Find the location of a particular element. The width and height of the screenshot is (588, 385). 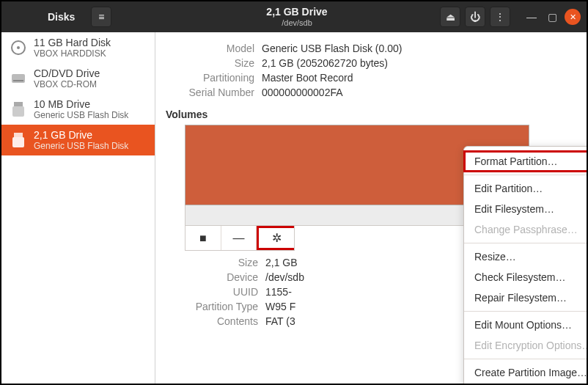

partitioning-label: Partitioning is located at coordinates (208, 78).